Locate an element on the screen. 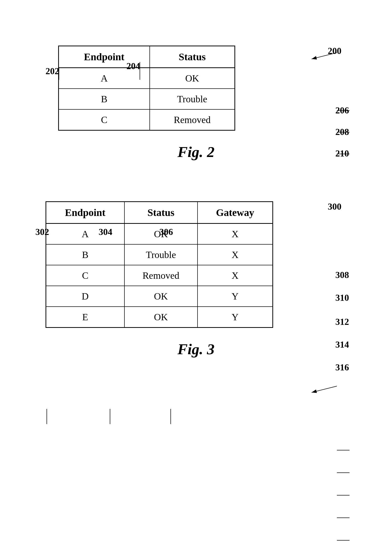 The image size is (392, 556). fig3-label-308: 308 is located at coordinates (342, 275).